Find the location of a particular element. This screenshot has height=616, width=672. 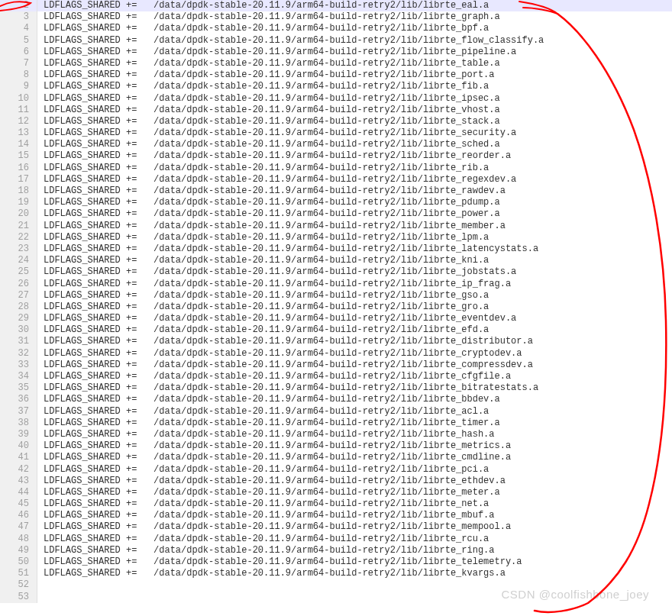

code-line: 44LDFLAGS_SHARED += /data/dpdk-stable-20… is located at coordinates (336, 493).